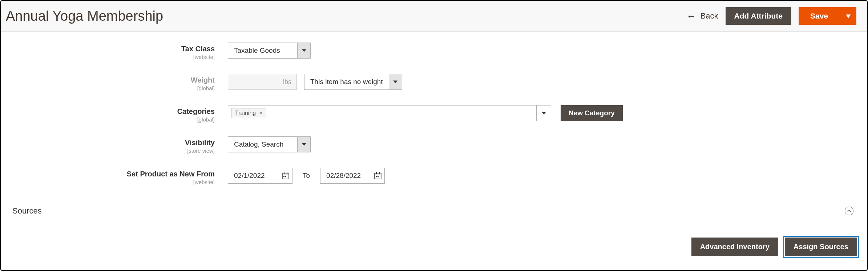 The height and width of the screenshot is (271, 868). What do you see at coordinates (304, 144) in the screenshot?
I see `visibility-dropdown-toggle` at bounding box center [304, 144].